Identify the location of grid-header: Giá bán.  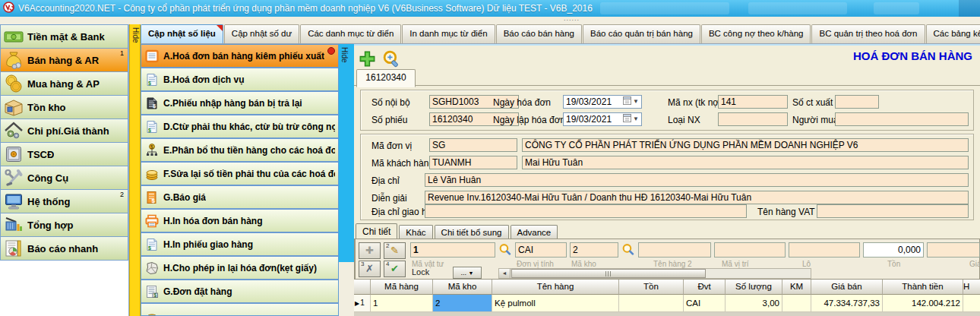
(847, 287).